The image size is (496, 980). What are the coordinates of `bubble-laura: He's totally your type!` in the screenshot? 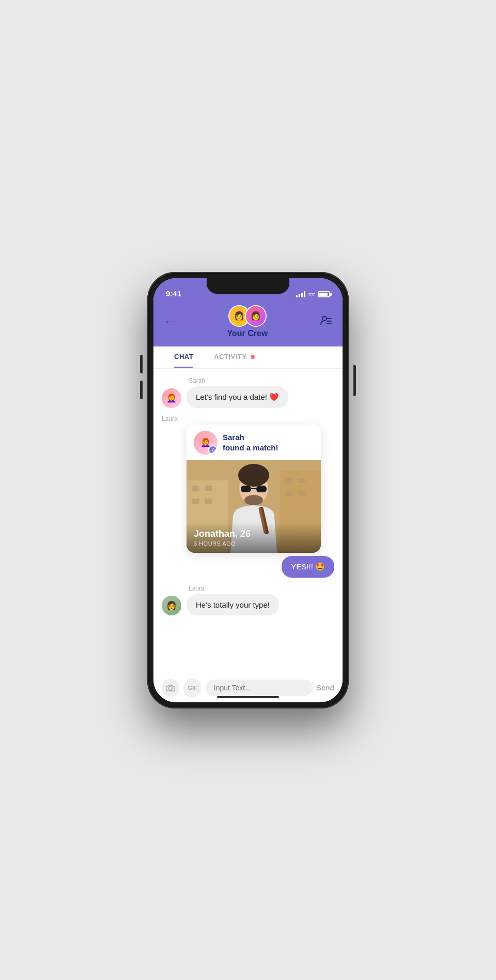 It's located at (233, 605).